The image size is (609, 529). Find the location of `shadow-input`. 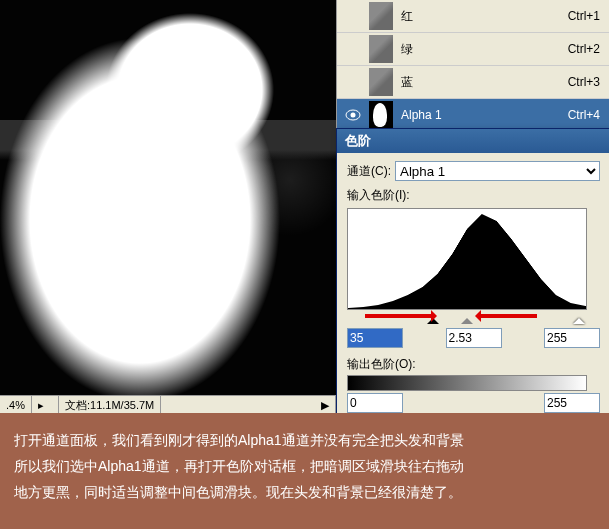

shadow-input is located at coordinates (375, 338).